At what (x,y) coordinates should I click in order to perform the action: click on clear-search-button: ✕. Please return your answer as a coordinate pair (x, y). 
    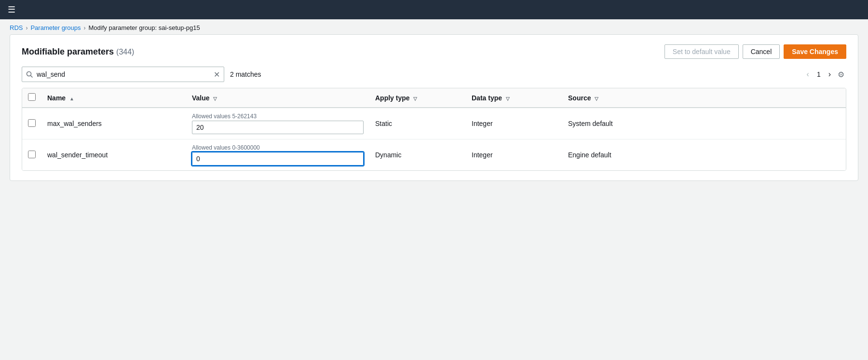
    Looking at the image, I should click on (217, 74).